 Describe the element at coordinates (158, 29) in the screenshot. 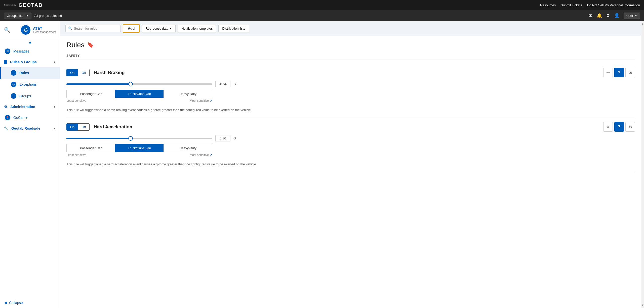

I see `reprocess-data-button: Reprocess data ▼` at that location.